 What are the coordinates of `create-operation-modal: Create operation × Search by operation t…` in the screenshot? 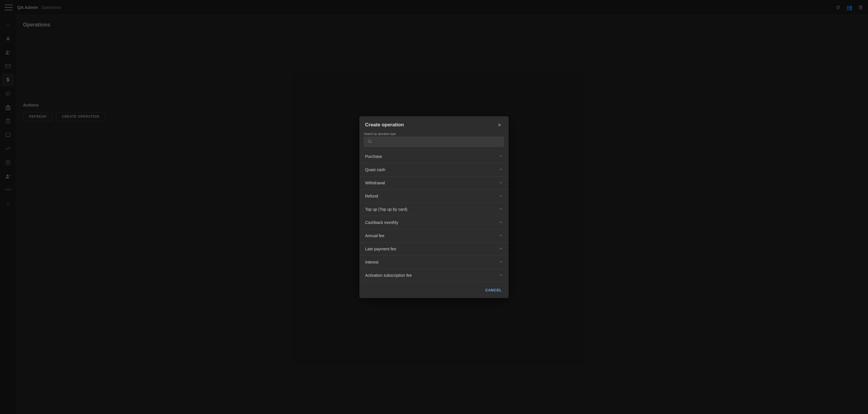 It's located at (434, 207).